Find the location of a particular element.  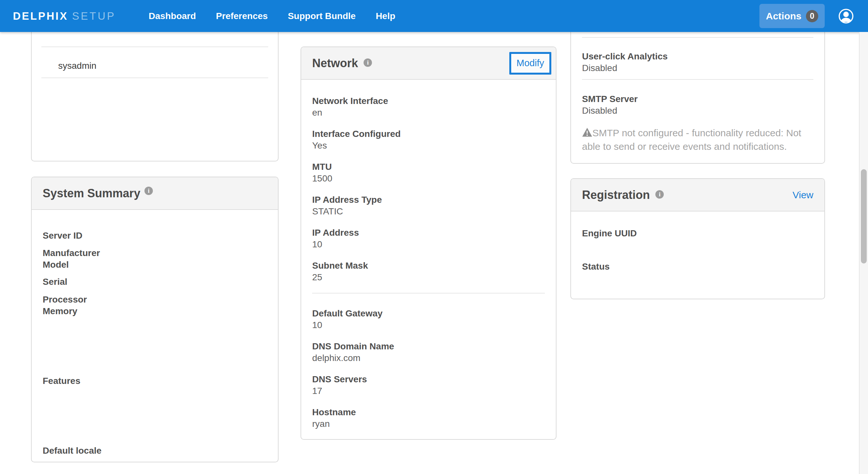

field-label: Subnet Mask is located at coordinates (429, 266).